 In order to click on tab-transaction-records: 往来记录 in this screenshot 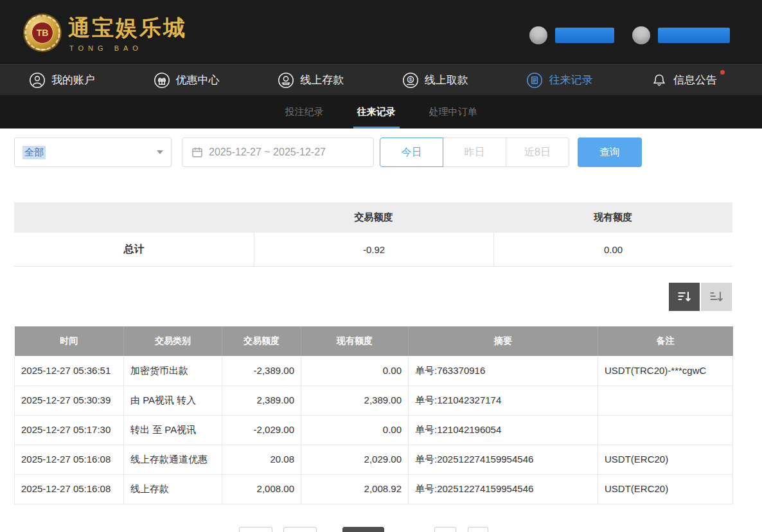, I will do `click(377, 112)`.